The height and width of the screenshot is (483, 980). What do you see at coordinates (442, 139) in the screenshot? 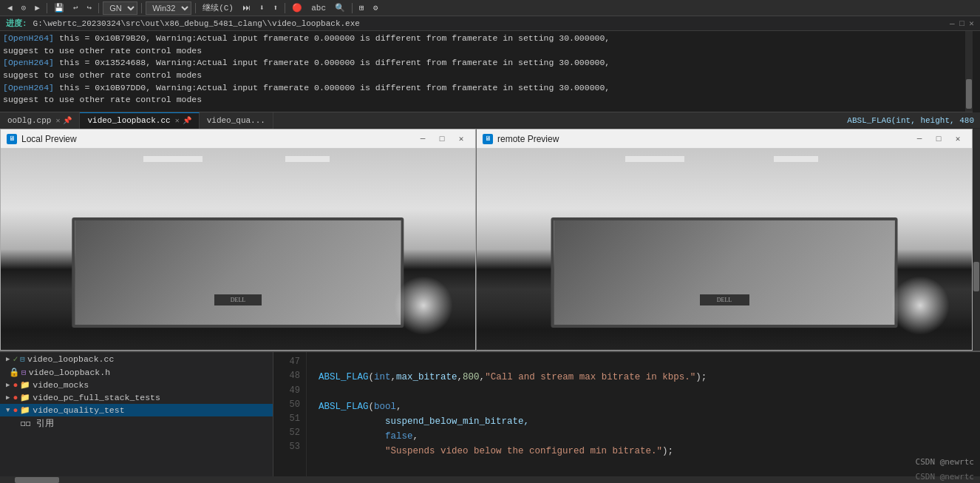
I see `local-preview-maximize: □` at bounding box center [442, 139].